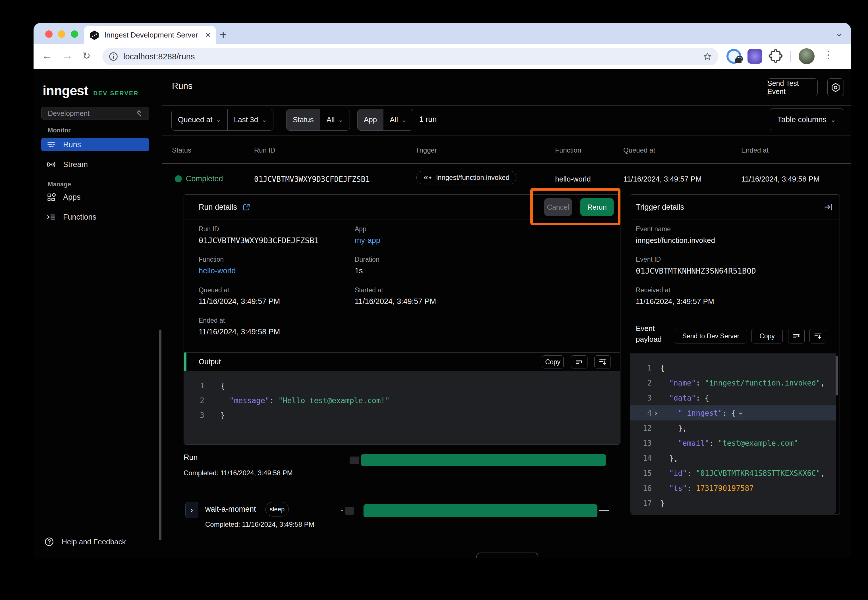  I want to click on trigger-badge: « ● inngest/function.invoked, so click(466, 177).